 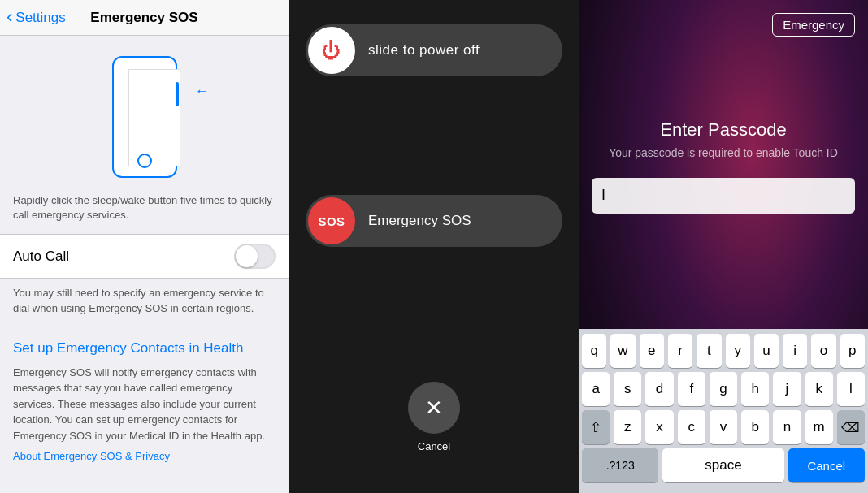 I want to click on phone-illustration-container: ←, so click(x=145, y=115).